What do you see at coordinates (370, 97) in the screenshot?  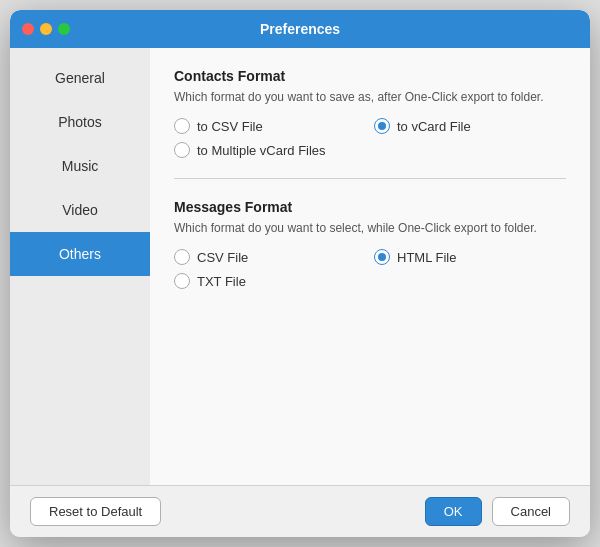 I see `contacts-section-desc: Which format do you want to save as, aft…` at bounding box center [370, 97].